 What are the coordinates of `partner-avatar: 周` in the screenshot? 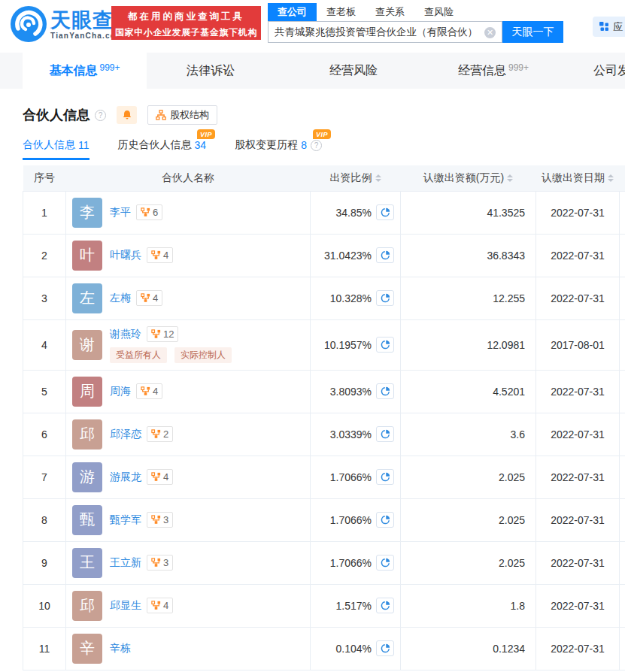 It's located at (87, 392).